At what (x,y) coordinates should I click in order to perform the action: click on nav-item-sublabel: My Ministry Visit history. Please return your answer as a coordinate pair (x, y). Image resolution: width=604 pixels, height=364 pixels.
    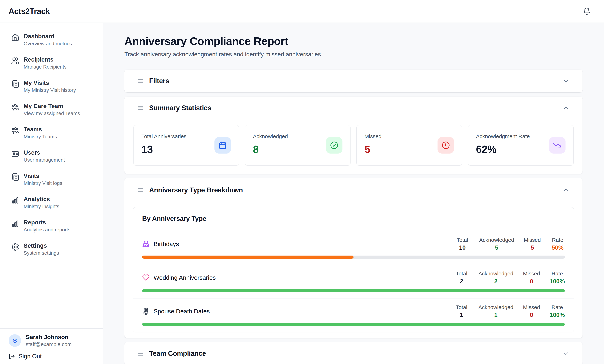
    Looking at the image, I should click on (50, 90).